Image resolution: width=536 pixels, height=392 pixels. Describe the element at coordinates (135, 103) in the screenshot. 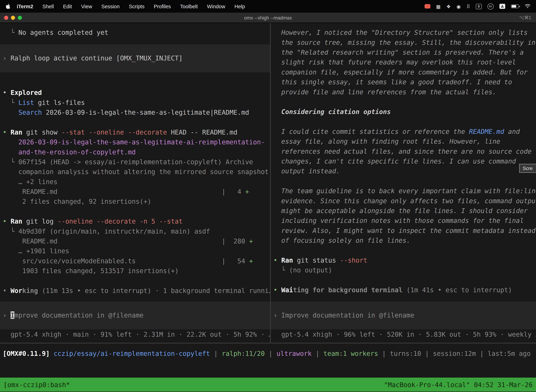

I see `terminal-line: └ List git ls-files` at that location.